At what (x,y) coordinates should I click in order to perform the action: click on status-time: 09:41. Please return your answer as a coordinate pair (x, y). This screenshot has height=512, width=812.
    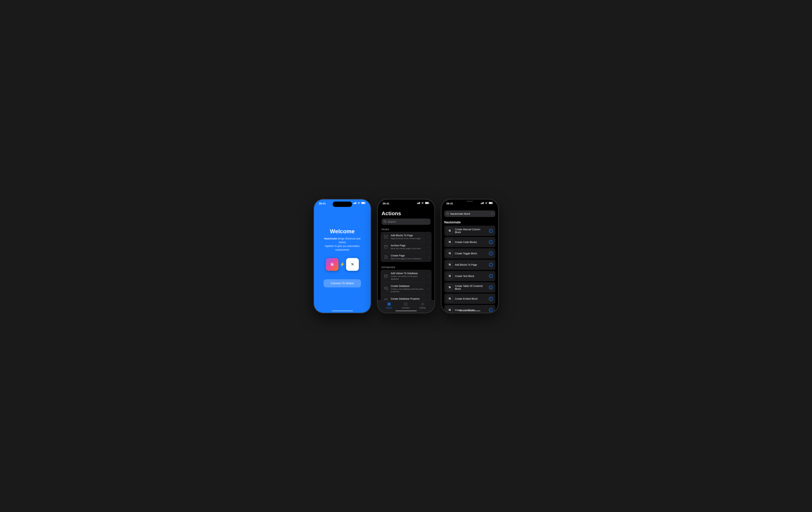
    Looking at the image, I should click on (322, 204).